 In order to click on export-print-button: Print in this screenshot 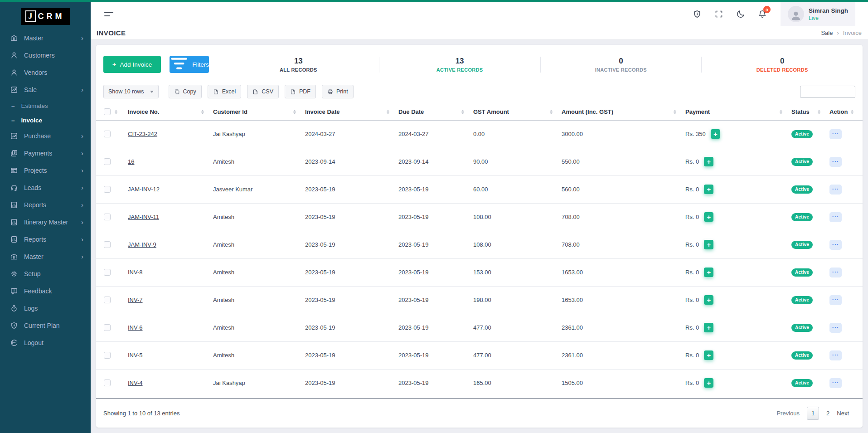, I will do `click(338, 92)`.